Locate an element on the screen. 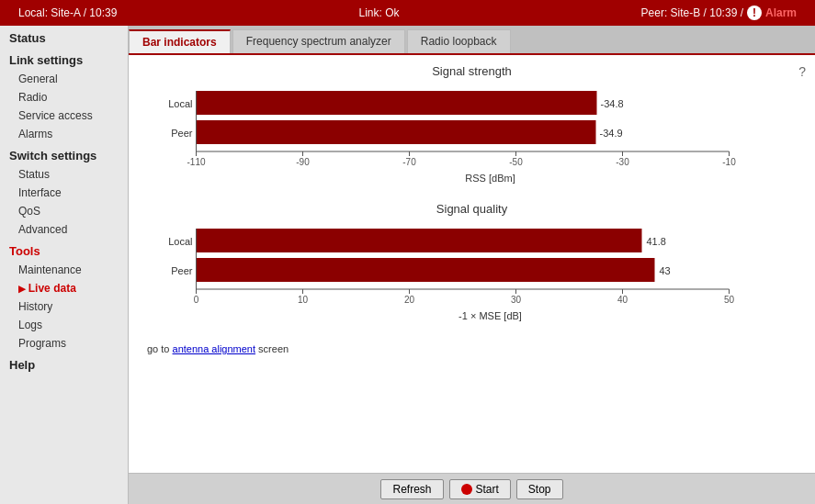 The height and width of the screenshot is (504, 815). svg-text: 10 is located at coordinates (303, 299).